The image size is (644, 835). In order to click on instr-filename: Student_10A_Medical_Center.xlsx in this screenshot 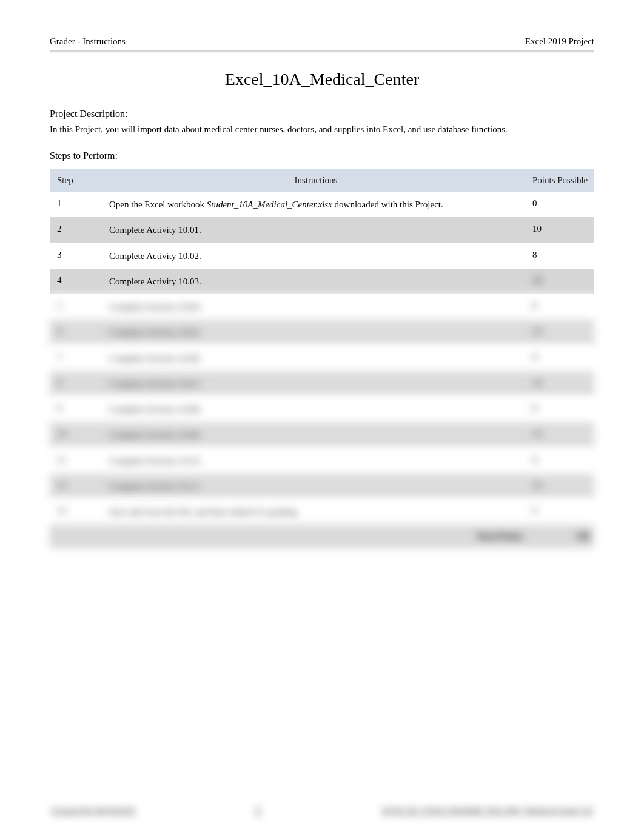, I will do `click(269, 204)`.